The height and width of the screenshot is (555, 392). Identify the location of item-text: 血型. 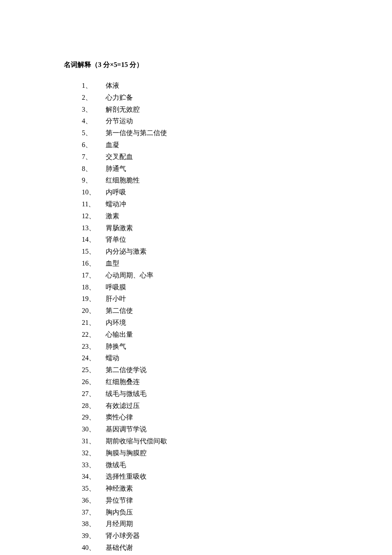
(217, 263).